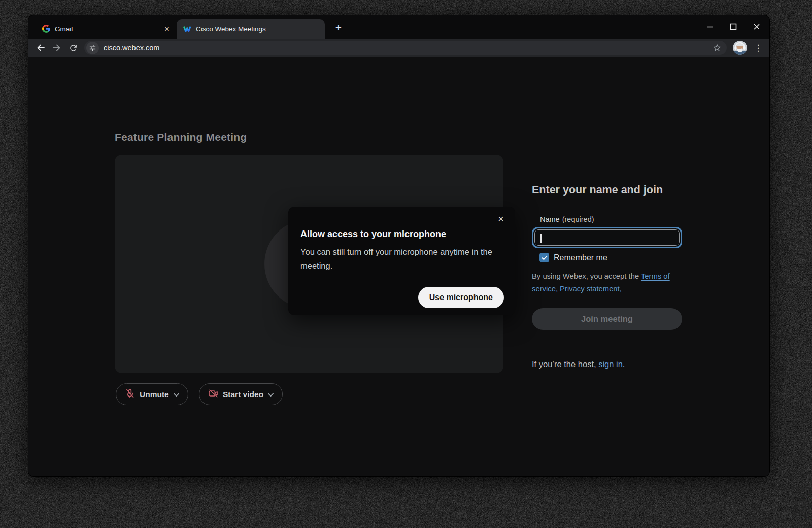 Image resolution: width=812 pixels, height=528 pixels. What do you see at coordinates (710, 27) in the screenshot?
I see `minimize-button` at bounding box center [710, 27].